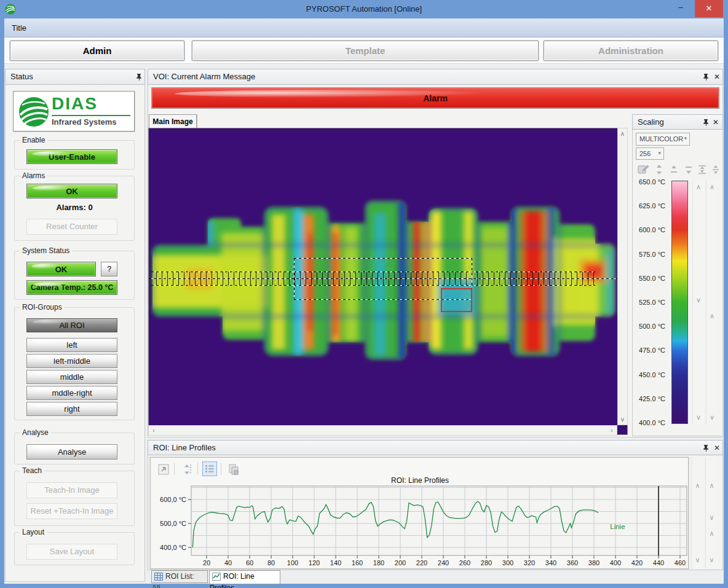 Image resolution: width=728 pixels, height=588 pixels. What do you see at coordinates (74, 208) in the screenshot?
I see `alarm-counter-text: Alarms: 0` at bounding box center [74, 208].